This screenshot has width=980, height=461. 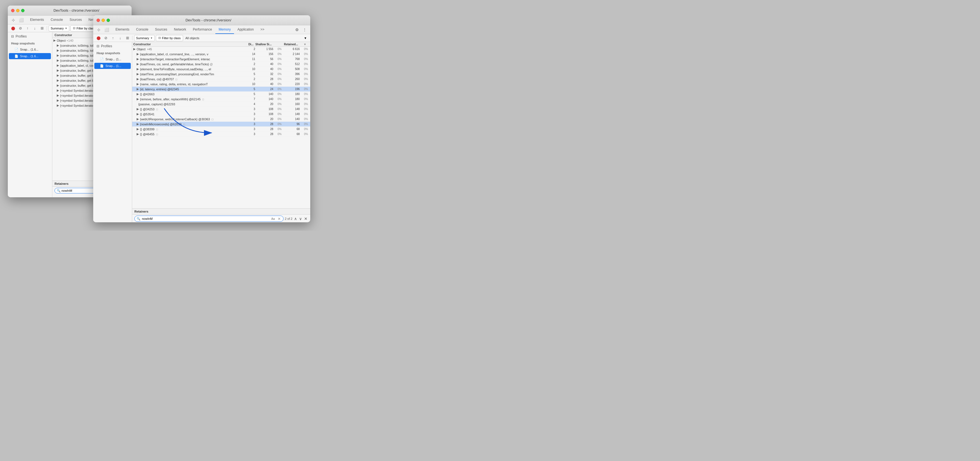 I want to click on tab-memory-2: Memory, so click(x=224, y=30).